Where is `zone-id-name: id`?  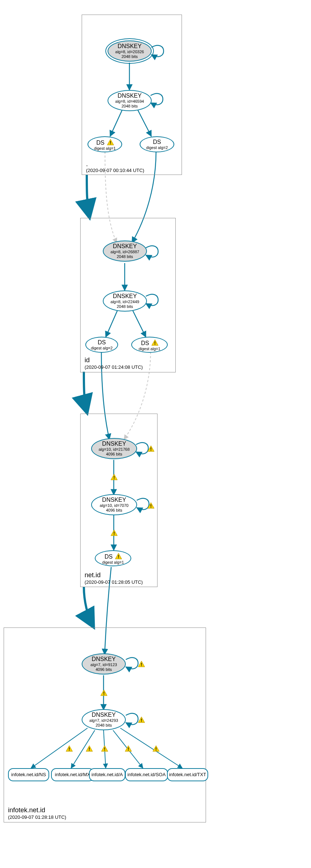
zone-id-name: id is located at coordinates (87, 360).